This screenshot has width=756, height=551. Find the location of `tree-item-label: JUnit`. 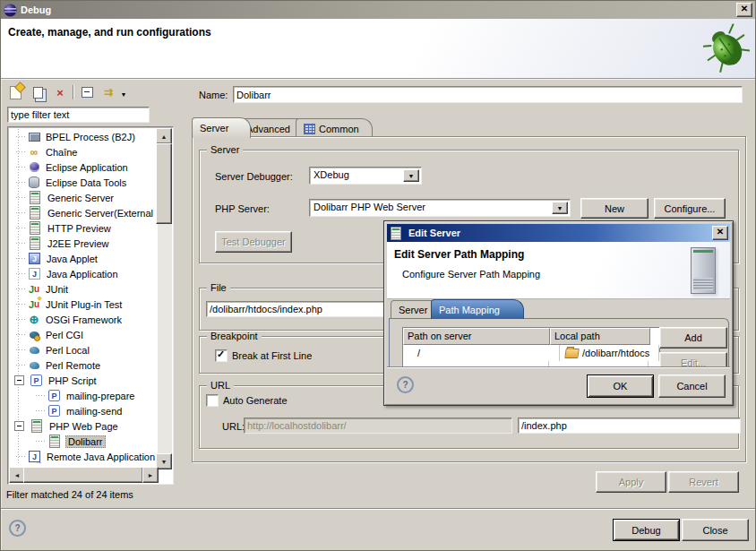

tree-item-label: JUnit is located at coordinates (57, 289).